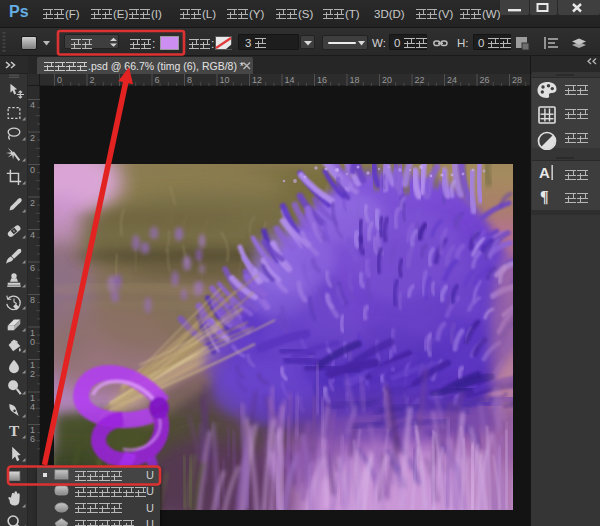  What do you see at coordinates (225, 80) in the screenshot?
I see `svg-text: 10` at bounding box center [225, 80].